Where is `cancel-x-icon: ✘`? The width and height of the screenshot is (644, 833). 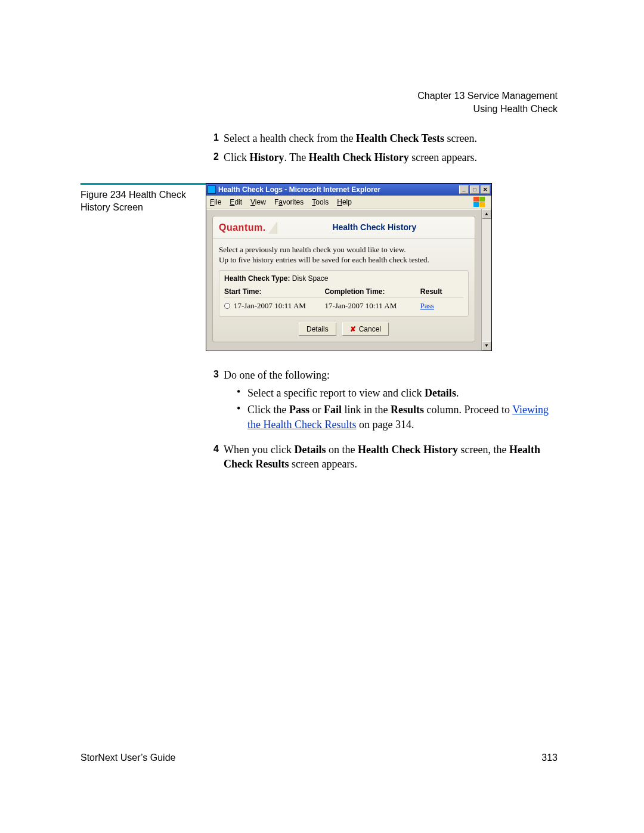 cancel-x-icon: ✘ is located at coordinates (353, 329).